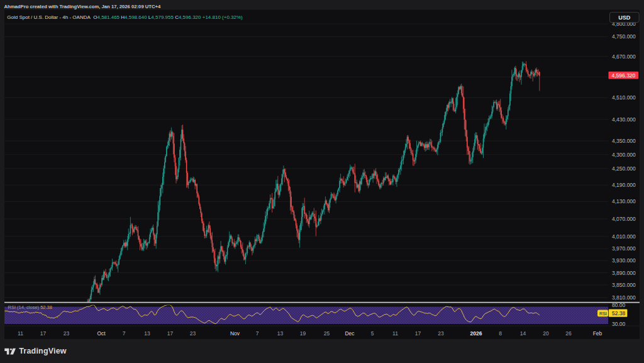 The width and height of the screenshot is (644, 363). Describe the element at coordinates (327, 333) in the screenshot. I see `svg-text: 25` at that location.